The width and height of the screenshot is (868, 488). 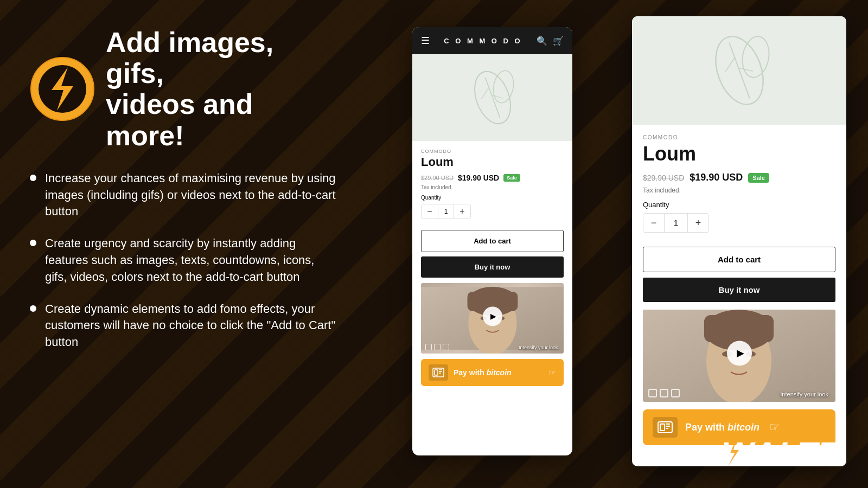 What do you see at coordinates (558, 41) in the screenshot?
I see `cart-icon: 🛒` at bounding box center [558, 41].